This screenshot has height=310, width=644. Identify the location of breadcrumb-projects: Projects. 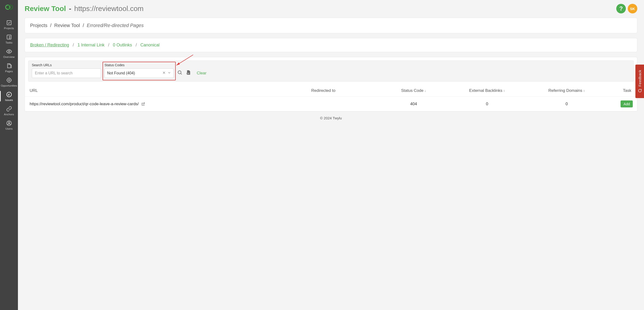
(38, 26).